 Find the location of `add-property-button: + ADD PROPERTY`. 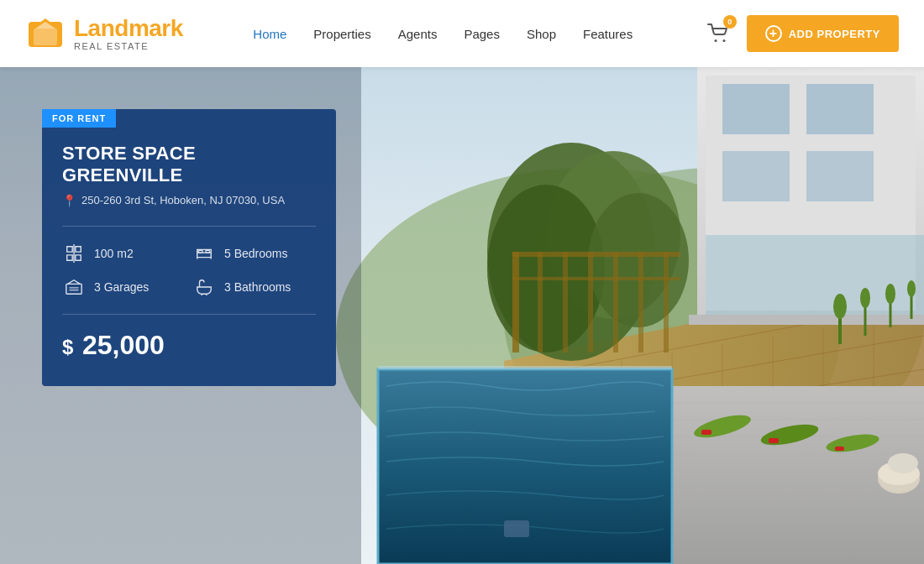

add-property-button: + ADD PROPERTY is located at coordinates (823, 34).